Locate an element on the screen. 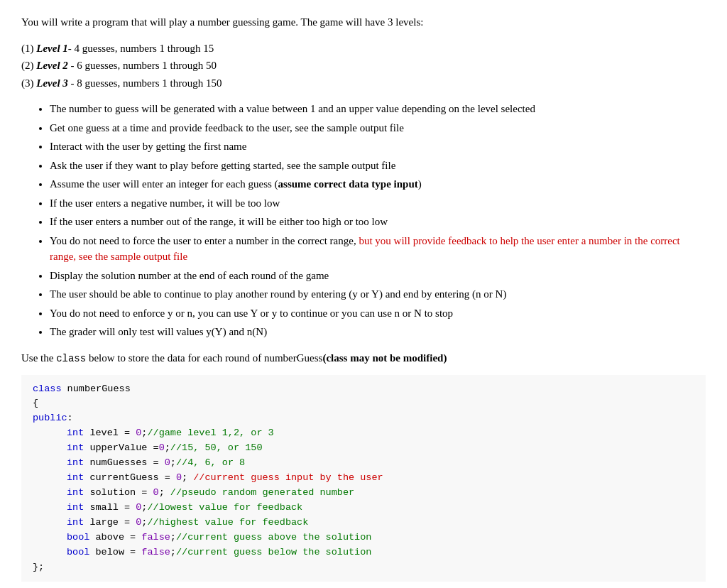 Image resolution: width=727 pixels, height=588 pixels. type-bool-1: bool is located at coordinates (78, 537).